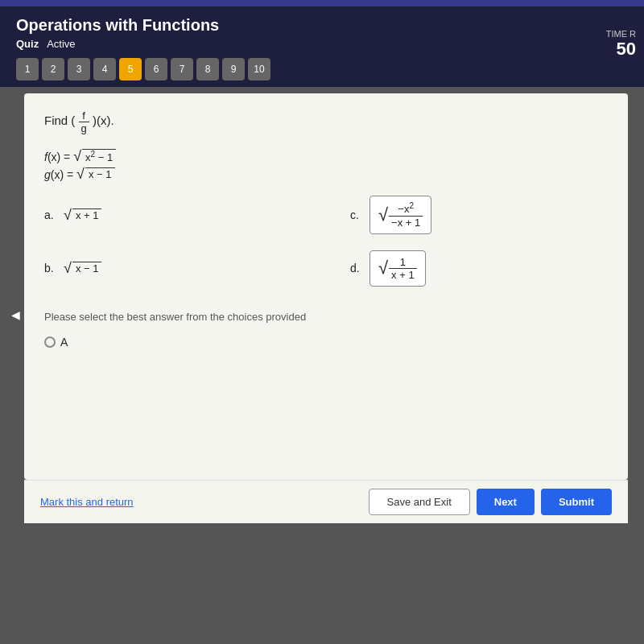  I want to click on answer-a: a. √ x + 1, so click(173, 214).